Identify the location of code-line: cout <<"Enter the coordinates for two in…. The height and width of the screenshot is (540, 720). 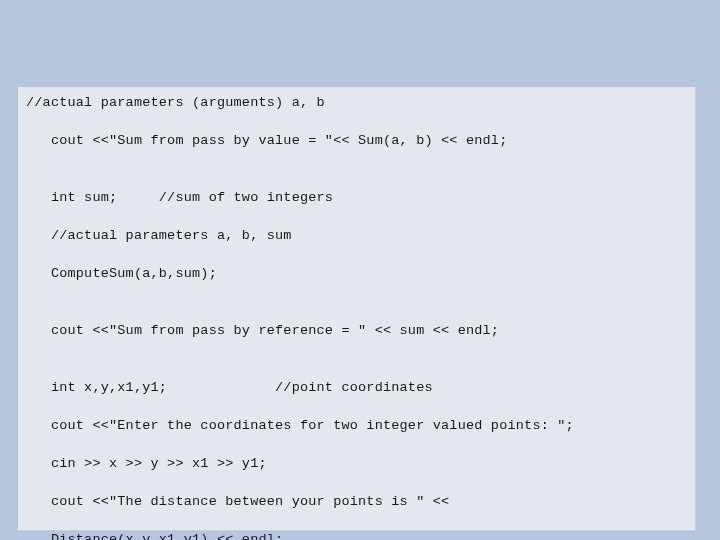
(357, 426).